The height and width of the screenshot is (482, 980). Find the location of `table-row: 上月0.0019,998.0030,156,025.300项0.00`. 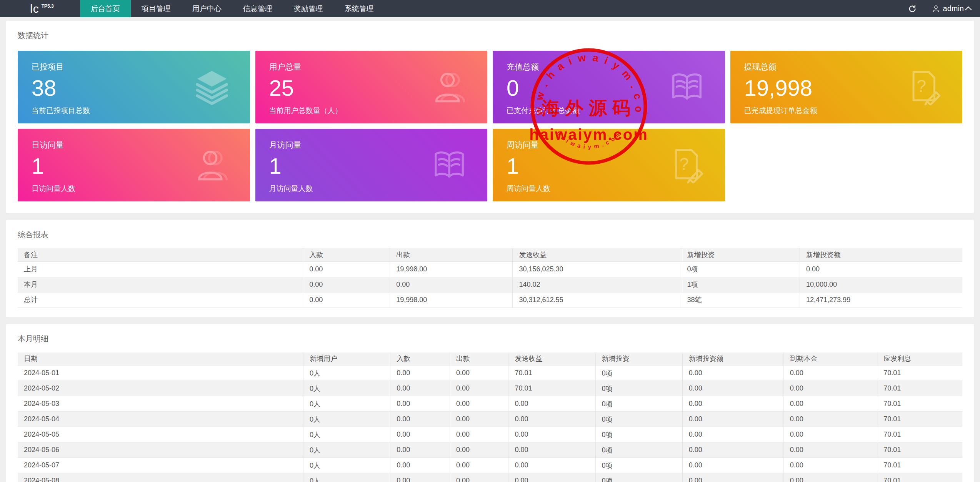

table-row: 上月0.0019,998.0030,156,025.300项0.00 is located at coordinates (490, 269).